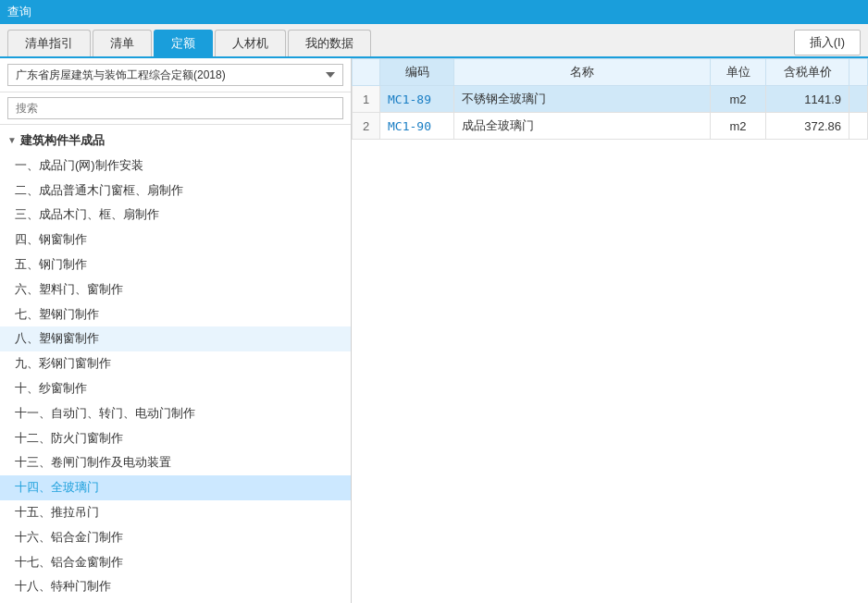 The width and height of the screenshot is (868, 603). I want to click on tab-list-guide: 清单指引, so click(49, 43).